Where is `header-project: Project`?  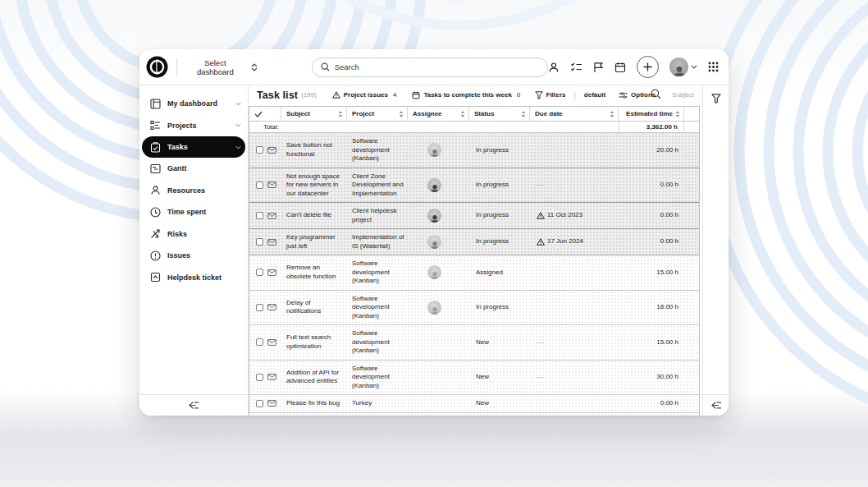
header-project: Project is located at coordinates (377, 113).